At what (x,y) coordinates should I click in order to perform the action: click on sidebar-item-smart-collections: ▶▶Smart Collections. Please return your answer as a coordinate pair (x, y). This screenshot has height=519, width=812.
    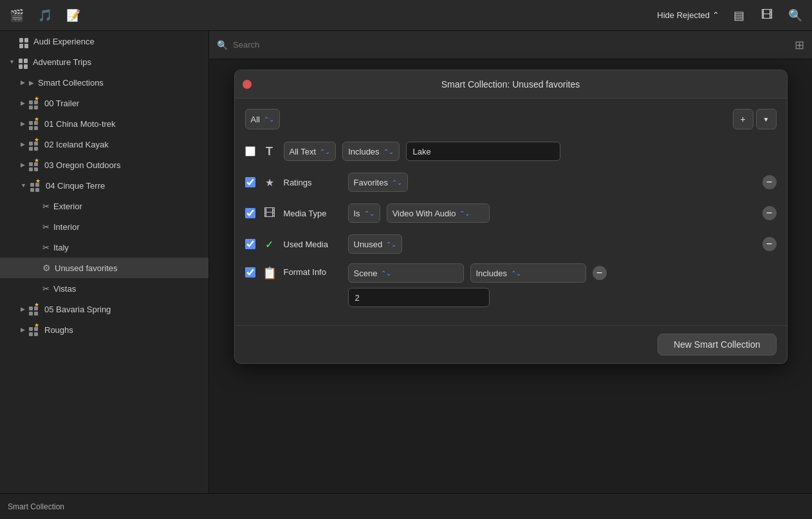
    Looking at the image, I should click on (104, 82).